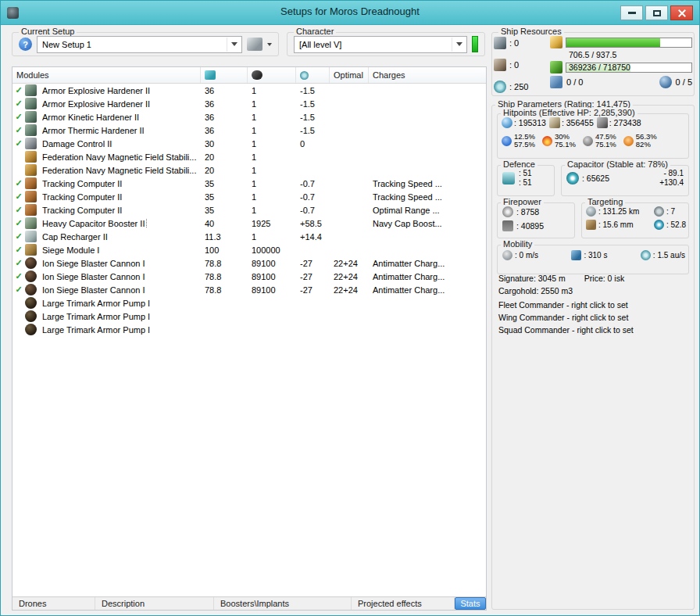  What do you see at coordinates (556, 67) in the screenshot?
I see `powergrid-icon` at bounding box center [556, 67].